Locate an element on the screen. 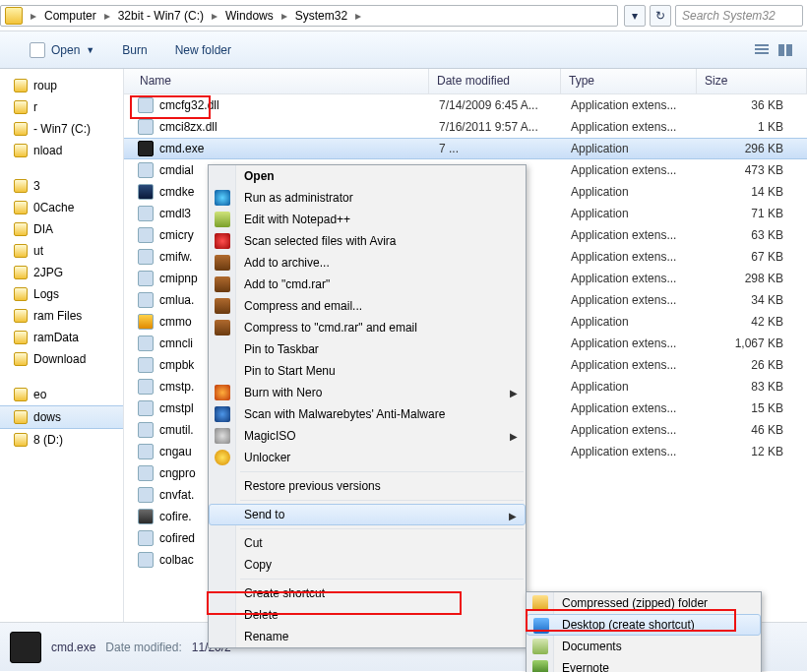 Image resolution: width=807 pixels, height=672 pixels. menu-magiciso: MagicISO▶ is located at coordinates (367, 436).